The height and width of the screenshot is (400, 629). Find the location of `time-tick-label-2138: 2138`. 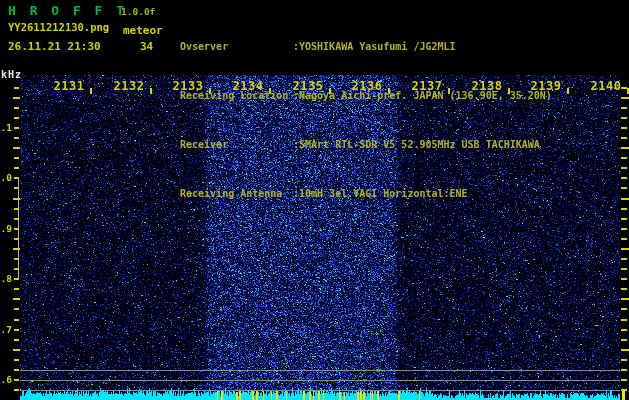

time-tick-label-2138: 2138 is located at coordinates (487, 86).